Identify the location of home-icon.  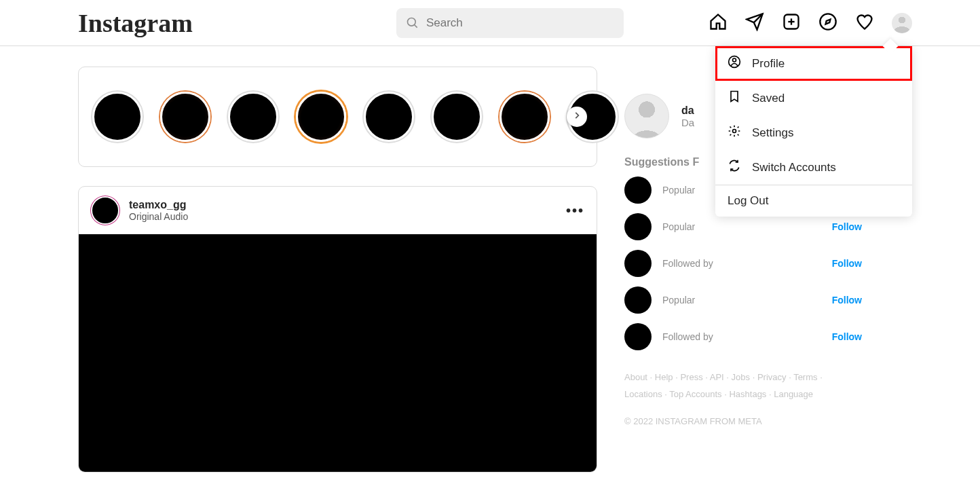
(718, 23).